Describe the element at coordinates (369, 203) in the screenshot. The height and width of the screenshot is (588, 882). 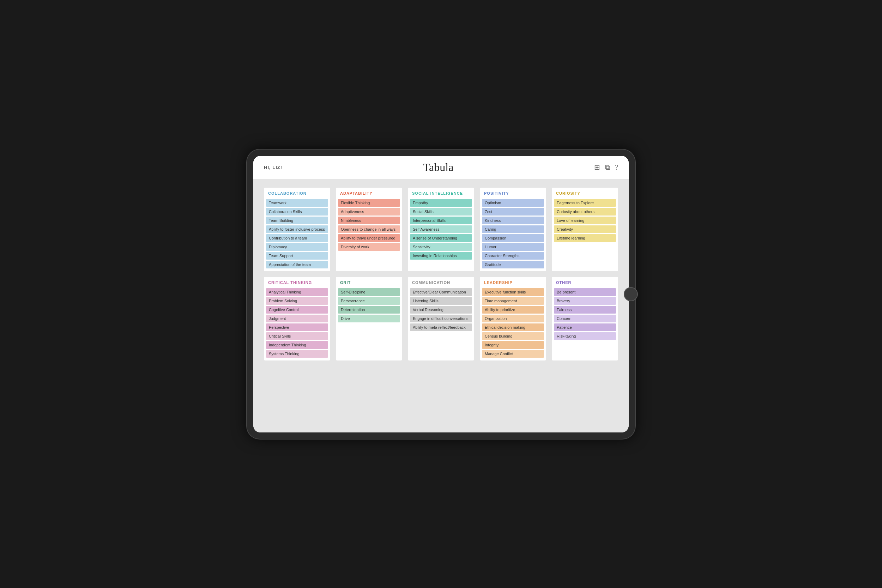
I see `list-item: Flexible Thinking` at that location.